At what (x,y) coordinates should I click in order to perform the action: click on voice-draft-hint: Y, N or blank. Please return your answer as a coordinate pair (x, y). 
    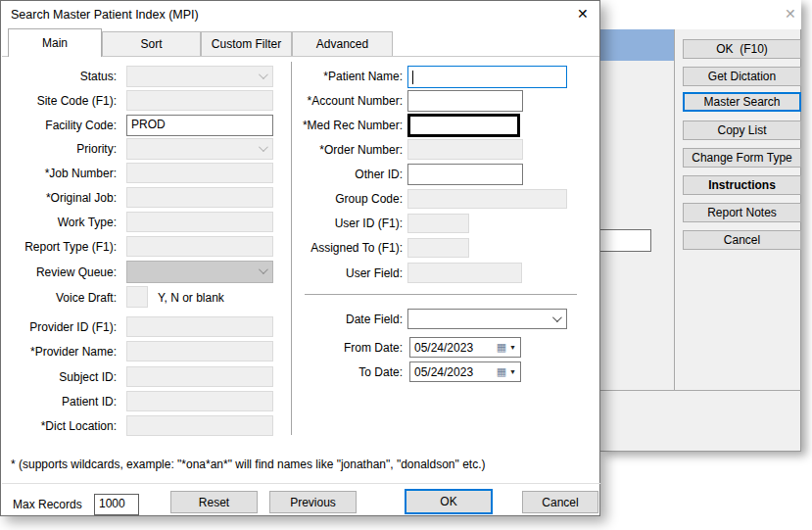
    Looking at the image, I should click on (212, 298).